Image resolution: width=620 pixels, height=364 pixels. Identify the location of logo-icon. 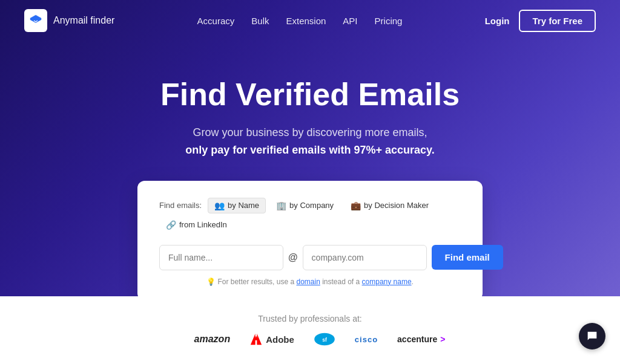
(36, 21).